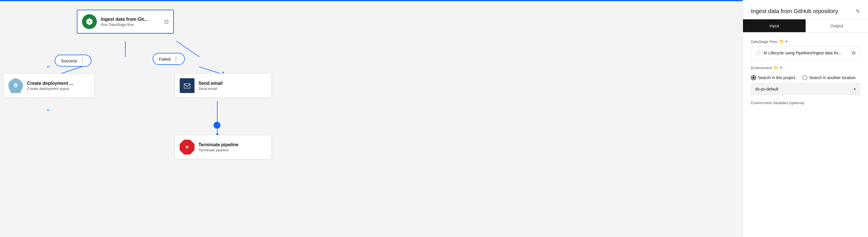 The height and width of the screenshot is (237, 868). Describe the element at coordinates (187, 86) in the screenshot. I see `email-icon` at that location.